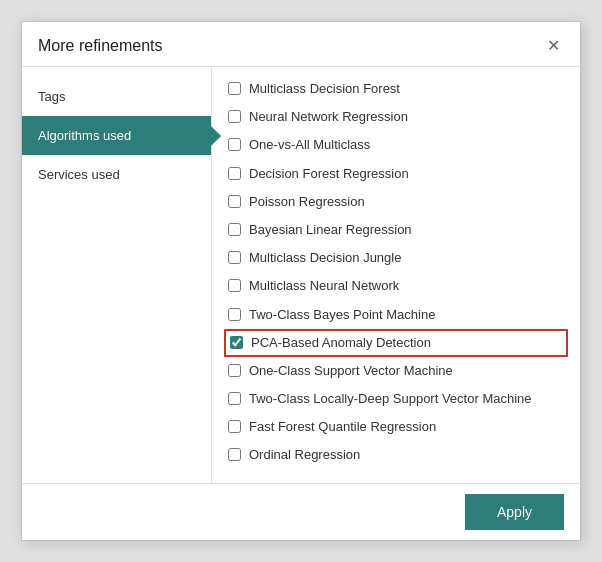  I want to click on list-item: Fast Forest Quantile Regression, so click(396, 427).